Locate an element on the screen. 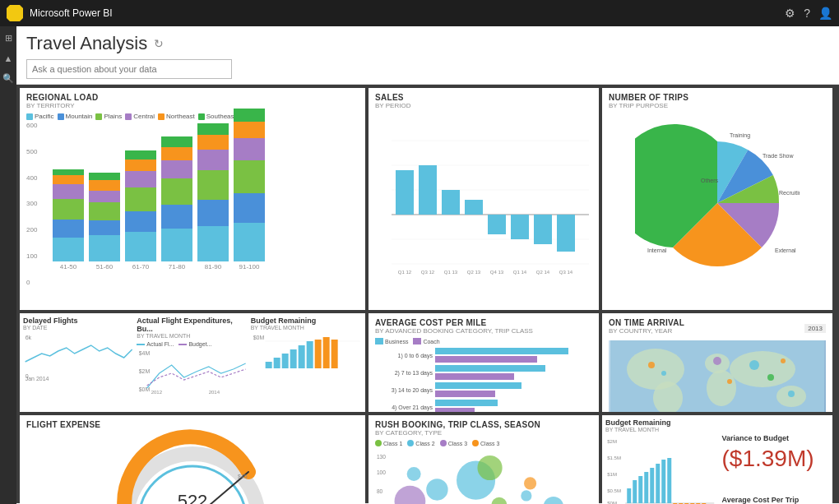 This screenshot has height=504, width=839. variance-mini: Variance to Budget ($1.39M) Average Cost… is located at coordinates (775, 461).